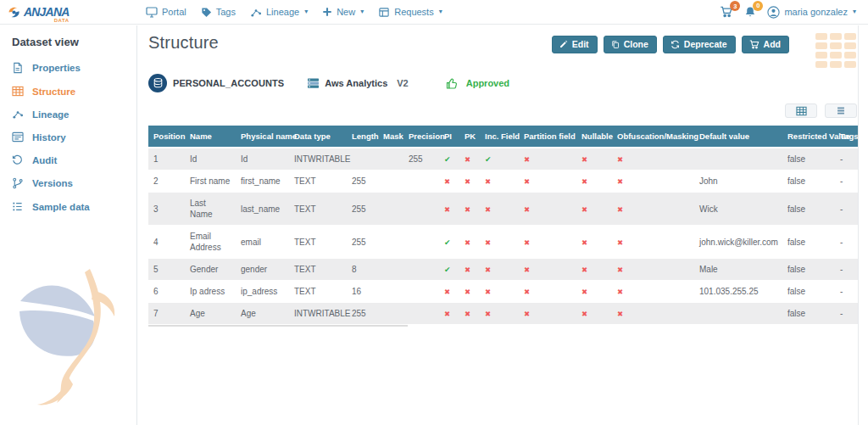 This screenshot has width=868, height=425. I want to click on cell-position: 3, so click(166, 209).